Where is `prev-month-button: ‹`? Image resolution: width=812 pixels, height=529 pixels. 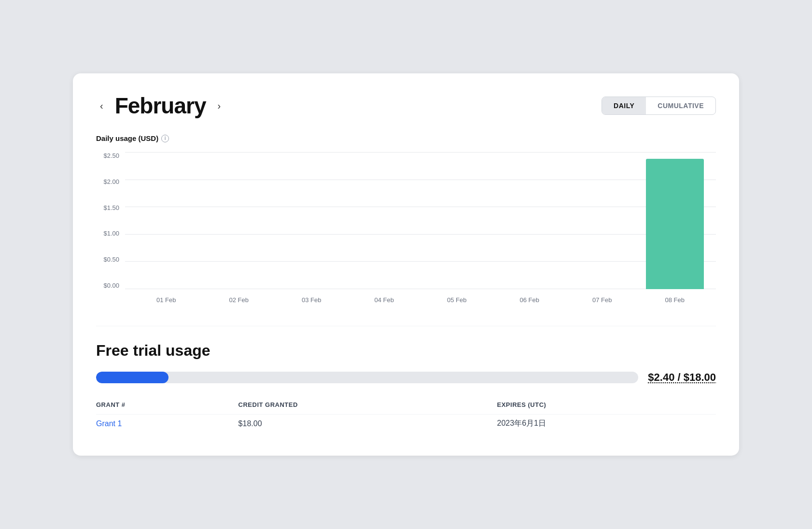 prev-month-button: ‹ is located at coordinates (101, 106).